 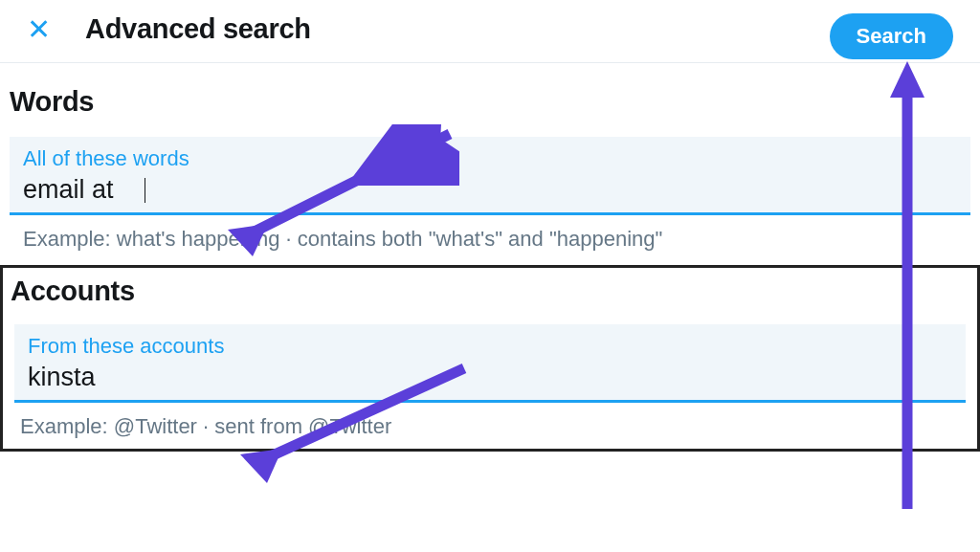 I want to click on accounts-section-title: Accounts, so click(x=490, y=293).